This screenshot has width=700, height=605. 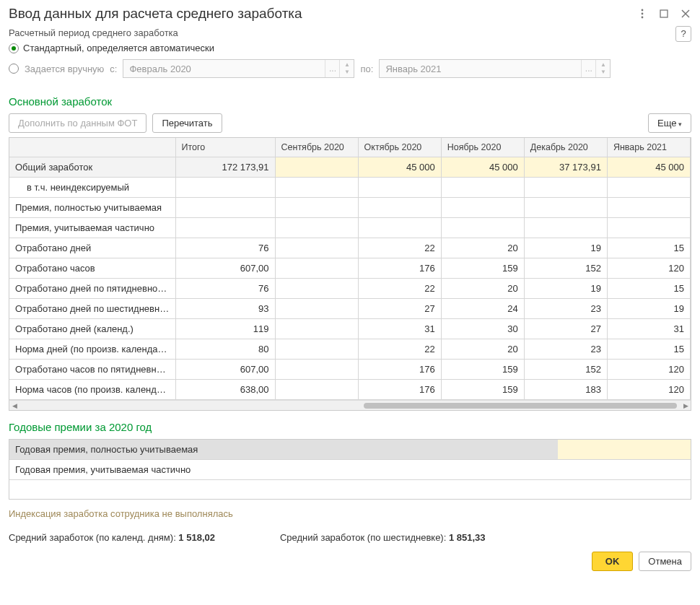 What do you see at coordinates (603, 69) in the screenshot?
I see `to-date-spinner-icon: ▲▼` at bounding box center [603, 69].